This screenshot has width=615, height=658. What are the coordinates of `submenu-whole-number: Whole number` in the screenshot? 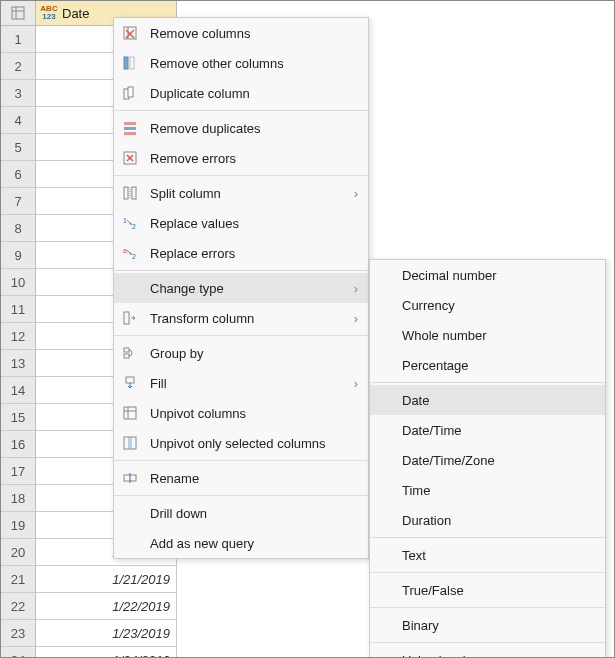 It's located at (488, 335).